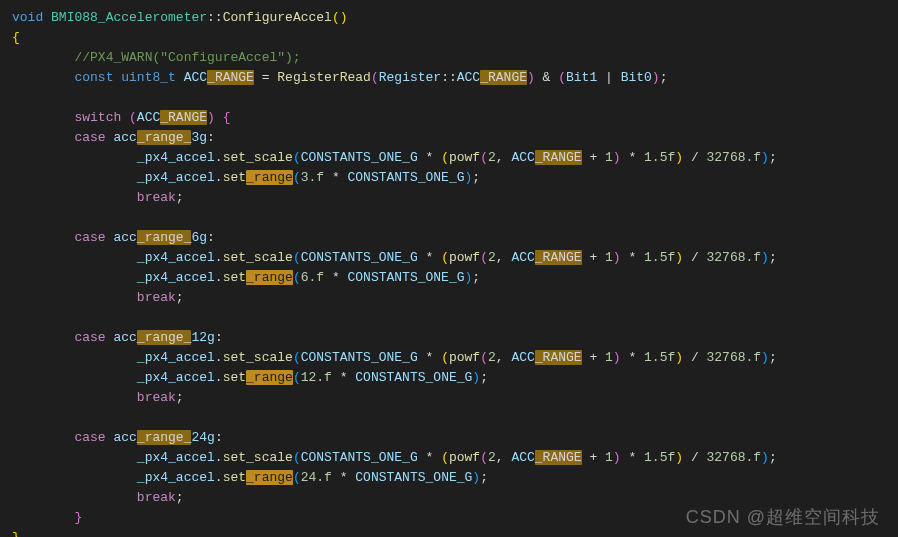 This screenshot has width=898, height=537. I want to click on code-line: }, so click(455, 532).